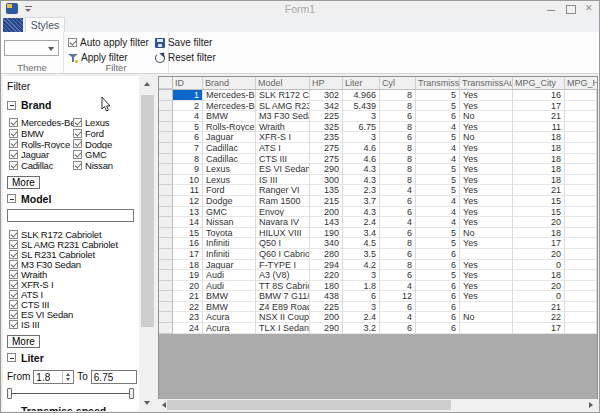 The image size is (600, 413). Describe the element at coordinates (283, 254) in the screenshot. I see `grid-cell: Q60 I Cabriolet` at that location.